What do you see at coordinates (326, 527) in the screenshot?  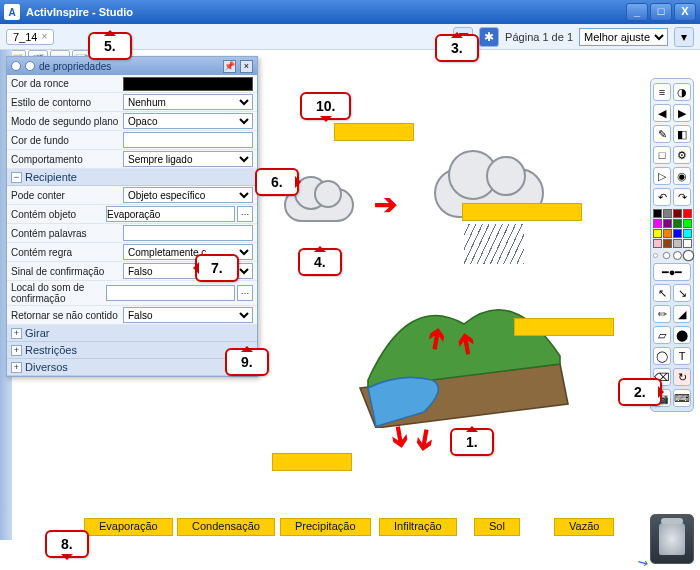 I see `word-label: Precipitação` at bounding box center [326, 527].